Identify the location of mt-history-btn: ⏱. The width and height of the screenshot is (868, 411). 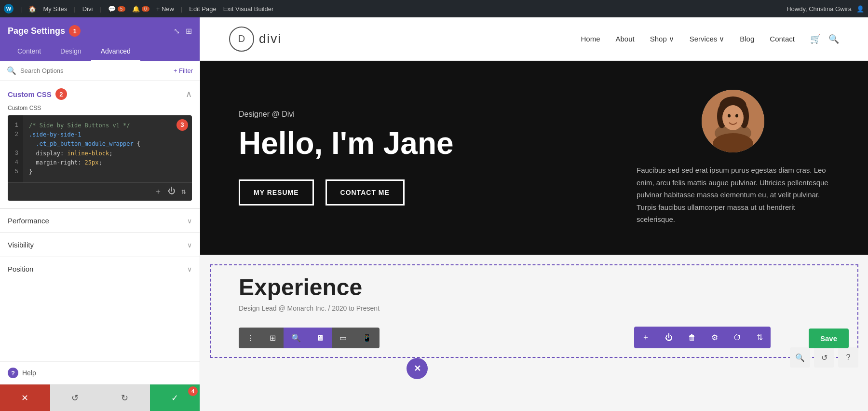
(737, 338).